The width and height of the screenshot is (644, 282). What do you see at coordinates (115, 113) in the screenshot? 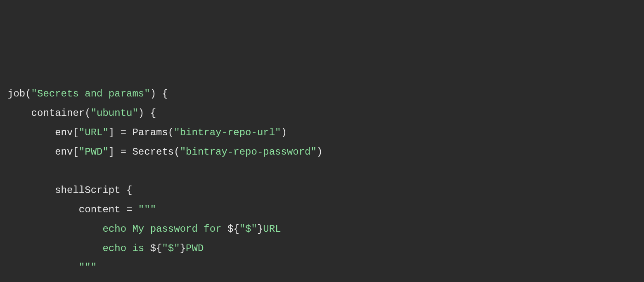
I see `code-token-string: "ubuntu"` at bounding box center [115, 113].